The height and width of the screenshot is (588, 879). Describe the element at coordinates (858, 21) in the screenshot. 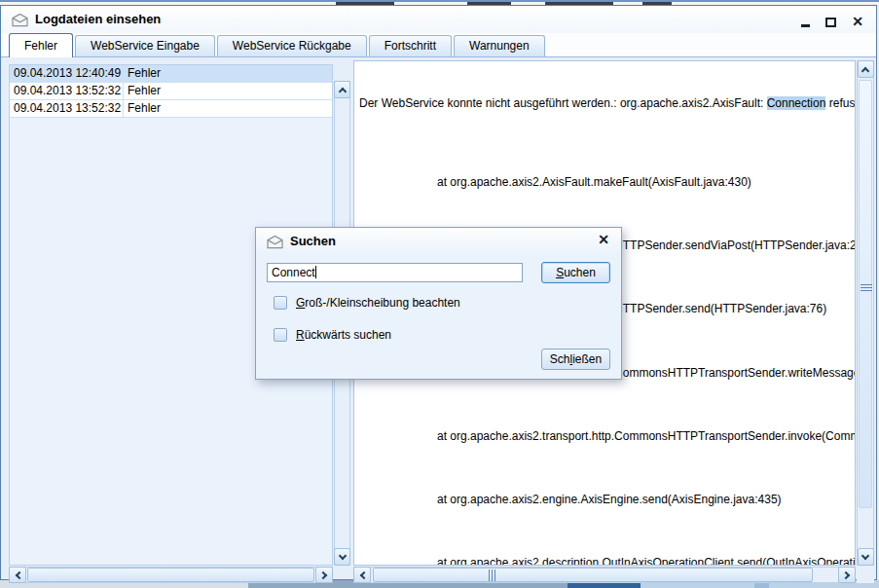

I see `close-button: ✕` at that location.